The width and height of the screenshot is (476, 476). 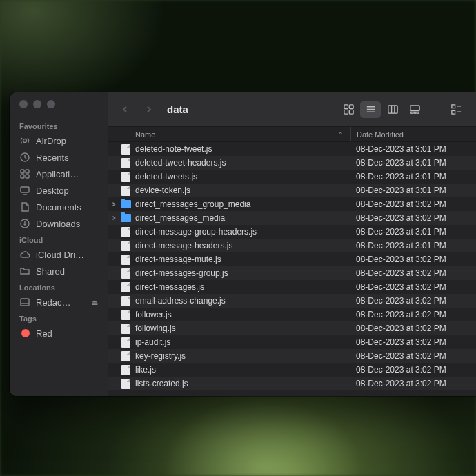 I want to click on file-row: direct-messages-group.js08-Dec-2023 at 3…, so click(x=292, y=273).